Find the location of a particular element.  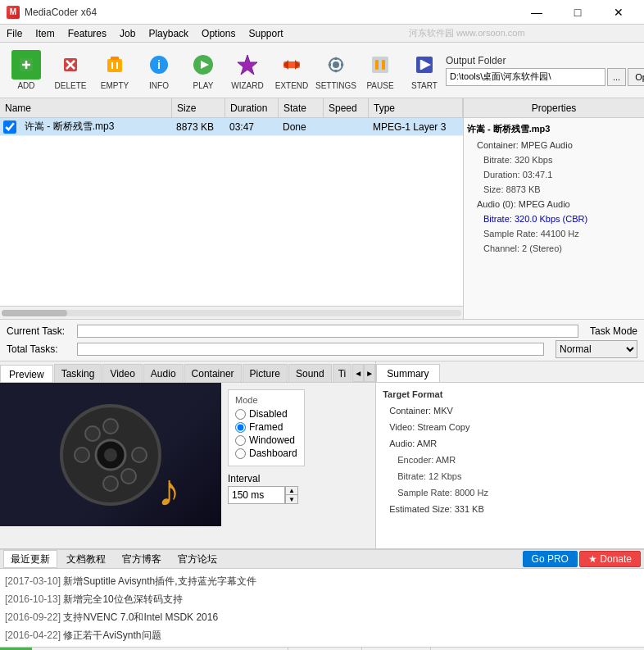

row-checkbox is located at coordinates (10, 127).